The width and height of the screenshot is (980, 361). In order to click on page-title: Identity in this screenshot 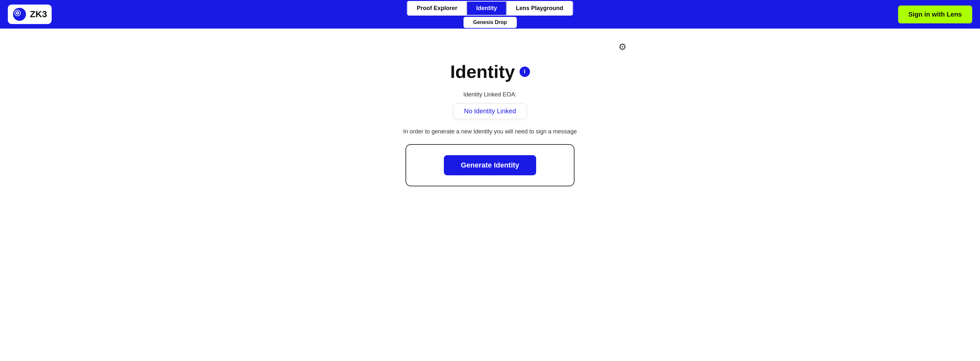, I will do `click(482, 71)`.